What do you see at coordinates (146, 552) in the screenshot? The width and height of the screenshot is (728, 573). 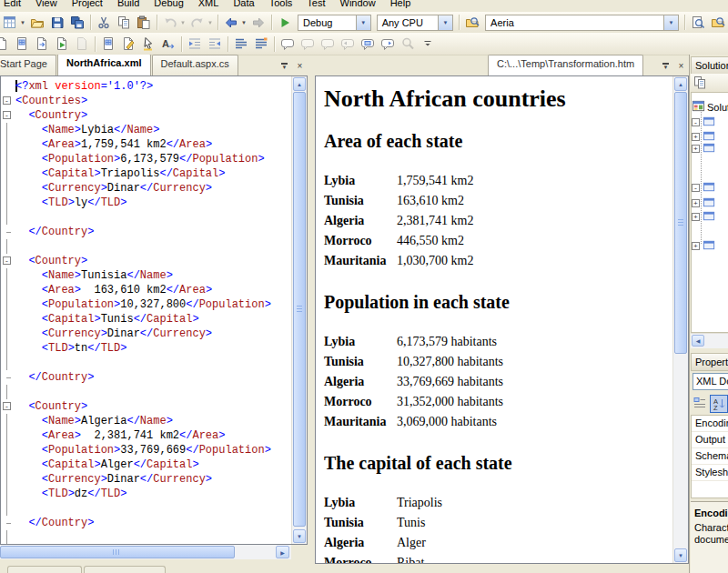 I see `editor-horizontal-scrollbar: ▶` at bounding box center [146, 552].